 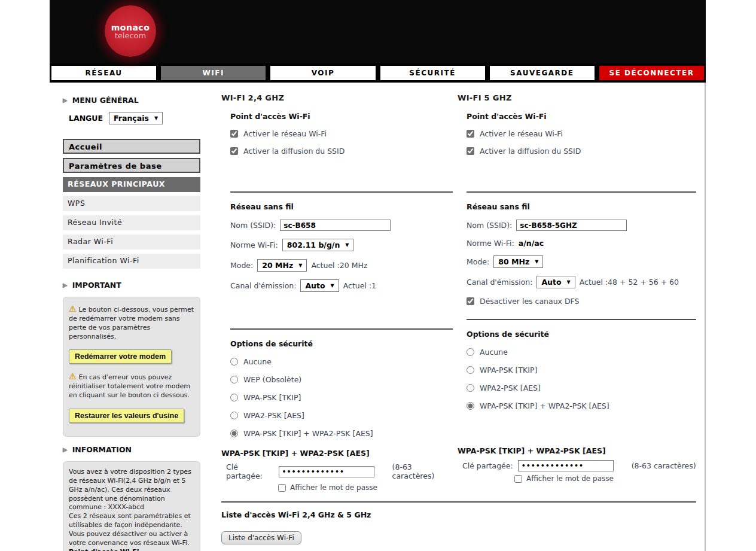 What do you see at coordinates (530, 302) in the screenshot?
I see `dfs-label: Désactiver les canaux DFS` at bounding box center [530, 302].